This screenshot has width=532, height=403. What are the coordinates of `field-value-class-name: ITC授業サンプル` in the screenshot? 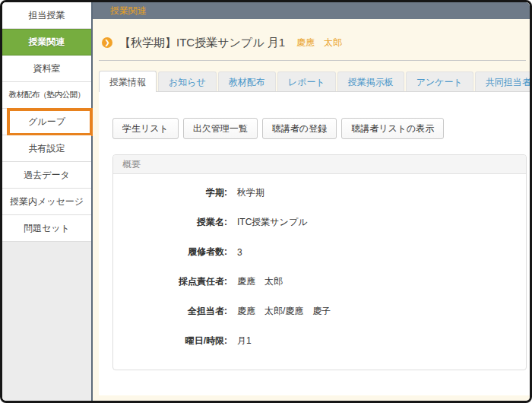 It's located at (272, 222).